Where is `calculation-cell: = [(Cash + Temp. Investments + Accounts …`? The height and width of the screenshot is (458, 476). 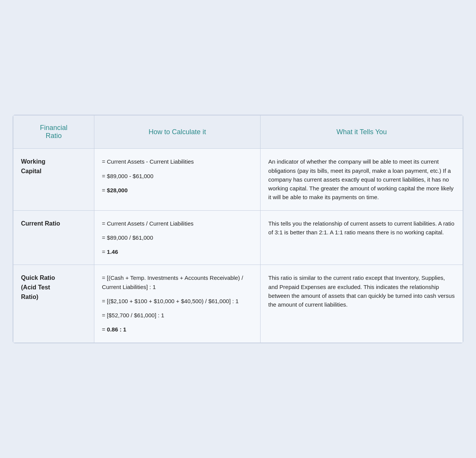 calculation-cell: = [(Cash + Temp. Investments + Accounts … is located at coordinates (177, 304).